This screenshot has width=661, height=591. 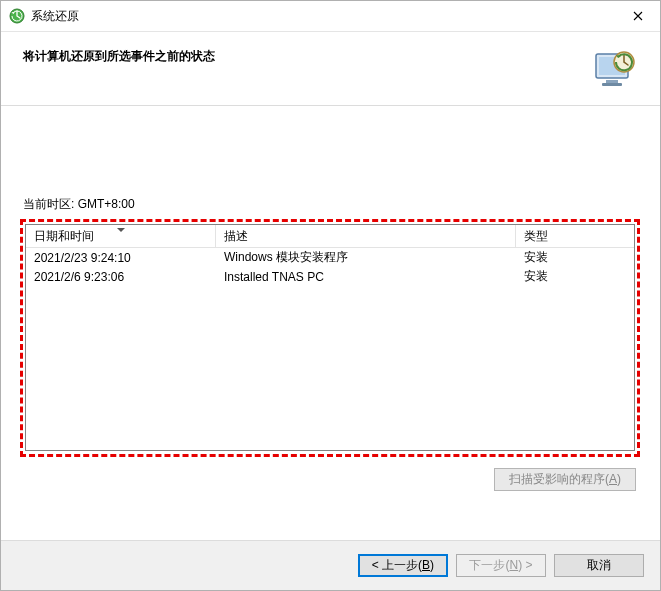 I want to click on cell-description: Installed TNAS PC, so click(x=366, y=277).